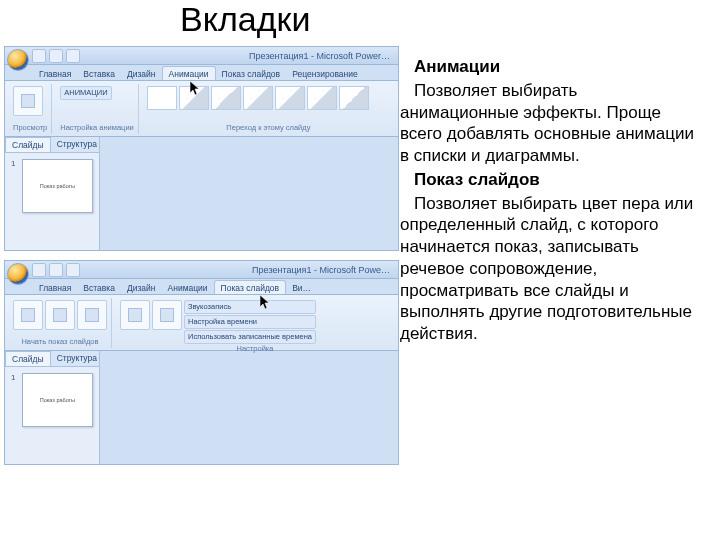  Describe the element at coordinates (550, 67) in the screenshot. I see `heading-animations: Анимации` at that location.